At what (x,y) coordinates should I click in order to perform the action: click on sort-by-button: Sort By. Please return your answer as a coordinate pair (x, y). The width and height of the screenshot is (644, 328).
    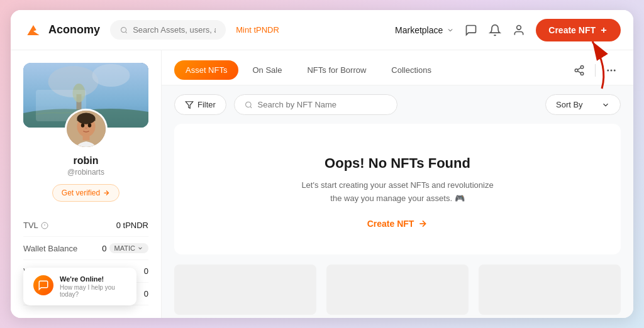
    Looking at the image, I should click on (583, 104).